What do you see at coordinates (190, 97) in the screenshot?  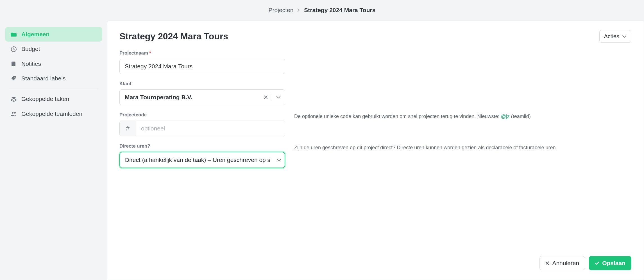 I see `klant-select-value: Mara Touroperating B.V.` at bounding box center [190, 97].